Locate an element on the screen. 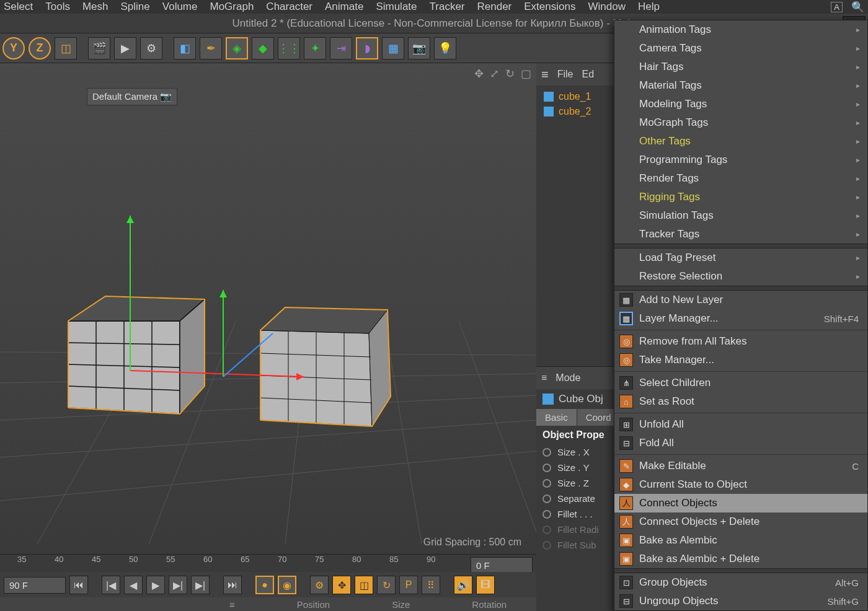 This screenshot has width=868, height=611. tool-coord-system: ◫ is located at coordinates (66, 48).